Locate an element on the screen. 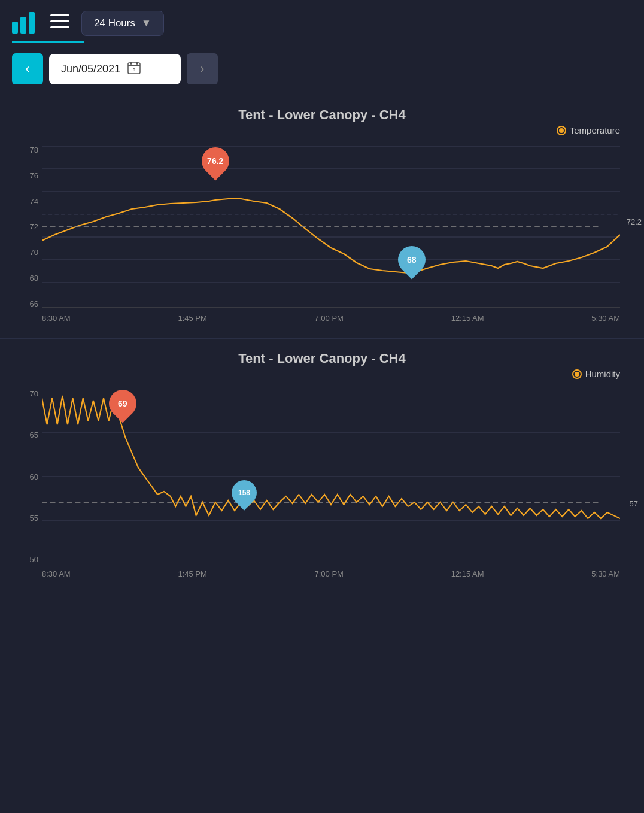 This screenshot has width=644, height=813. temperature-min-pin: 68 is located at coordinates (412, 260).